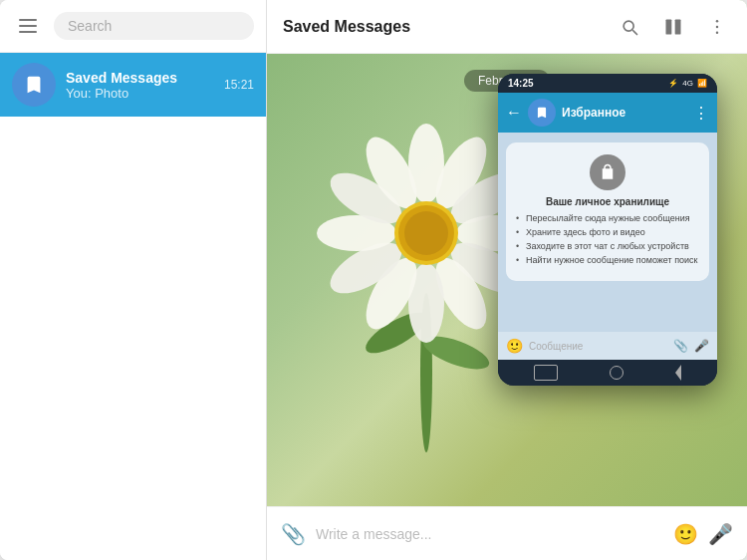 This screenshot has width=747, height=560. I want to click on emoji-button: 🙂, so click(685, 534).